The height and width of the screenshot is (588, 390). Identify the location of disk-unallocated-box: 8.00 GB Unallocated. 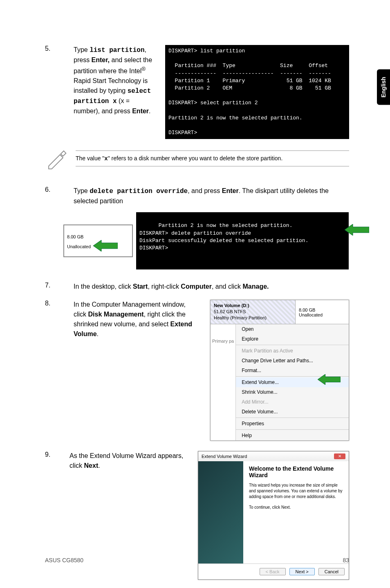
(98, 241).